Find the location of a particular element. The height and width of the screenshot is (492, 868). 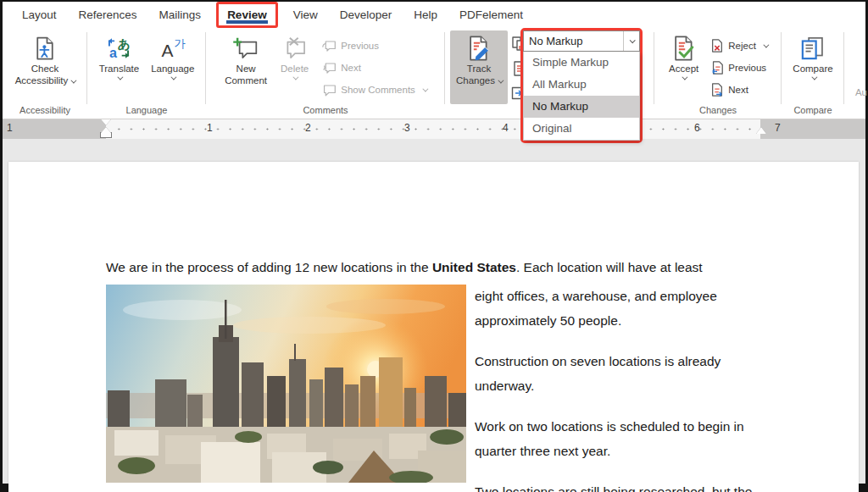

group-comments: New Comment Delete is located at coordinates (326, 73).